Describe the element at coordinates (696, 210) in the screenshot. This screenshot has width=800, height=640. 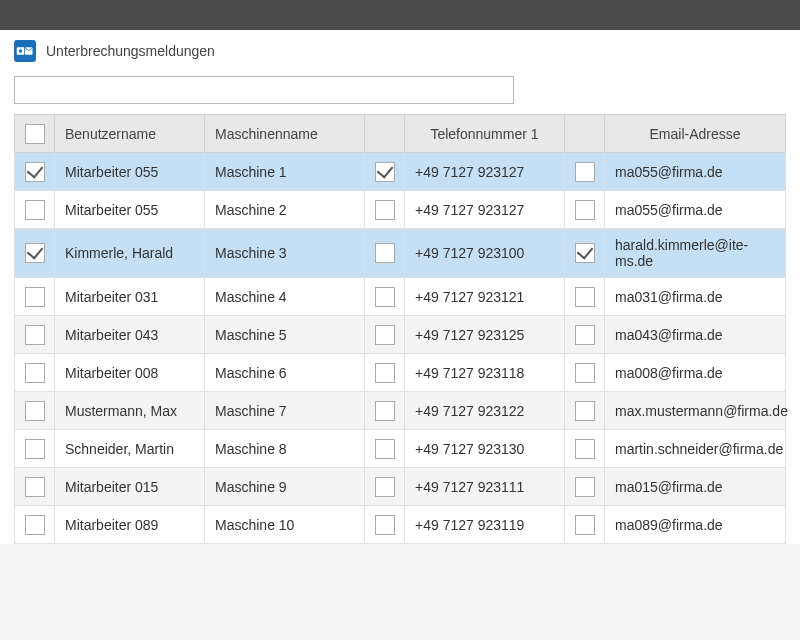
I see `cell-email: ma055@firma.de` at that location.